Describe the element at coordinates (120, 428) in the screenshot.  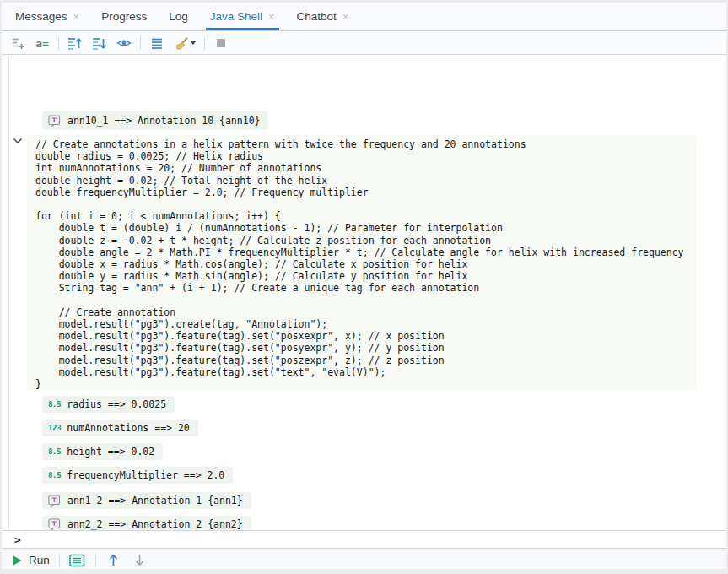
I see `result-chip: 123 numAnnotations ==> 20` at that location.